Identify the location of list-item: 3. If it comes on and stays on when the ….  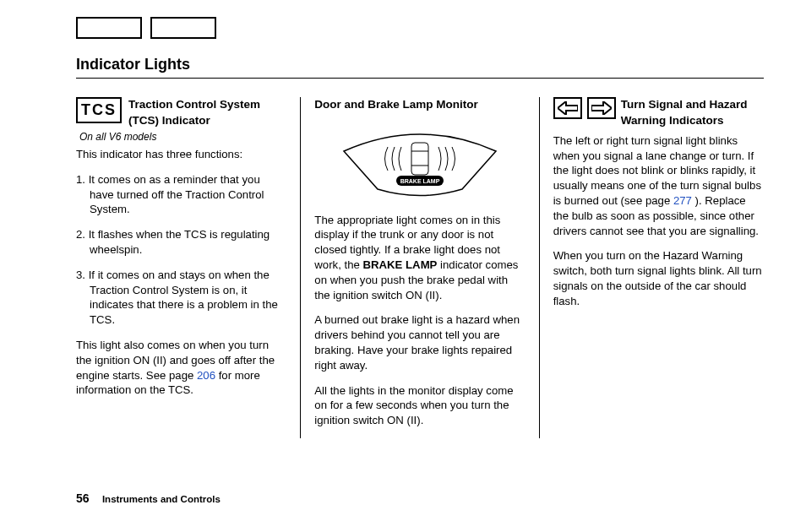
(181, 297).